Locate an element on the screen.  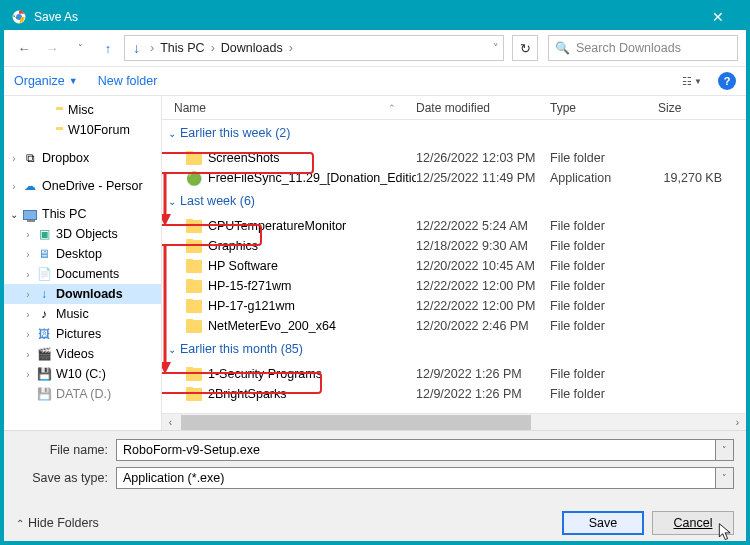
filename-dropdown: ˅ is located at coordinates (725, 450).